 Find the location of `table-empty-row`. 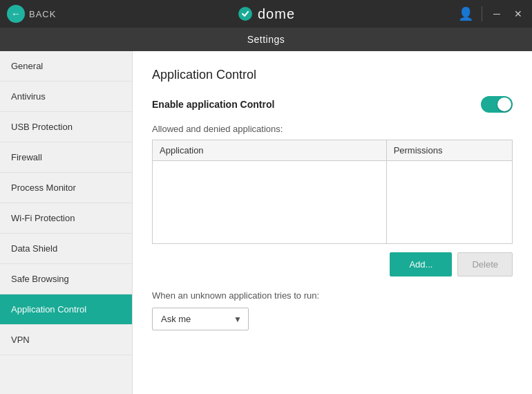

table-empty-row is located at coordinates (333, 203).